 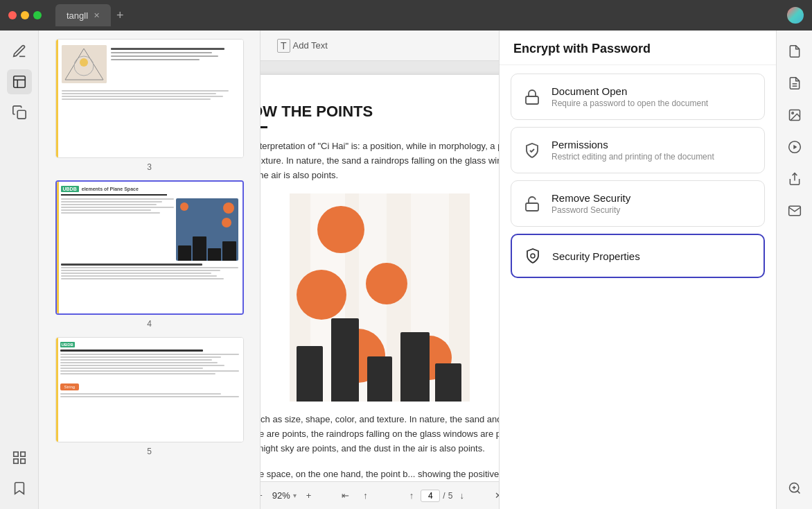 I want to click on panel-header: Encrypt with Password, so click(x=637, y=48).